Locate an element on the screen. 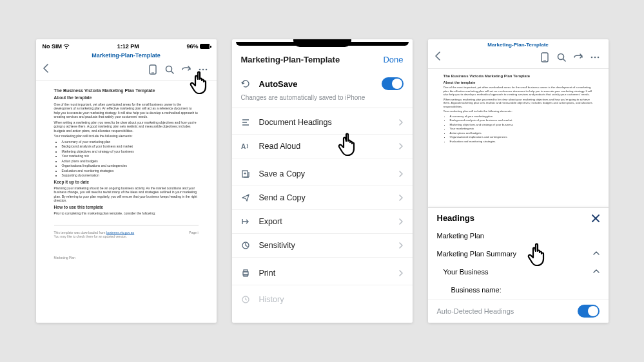  menu-sensitivity: Sensitivity is located at coordinates (322, 246).